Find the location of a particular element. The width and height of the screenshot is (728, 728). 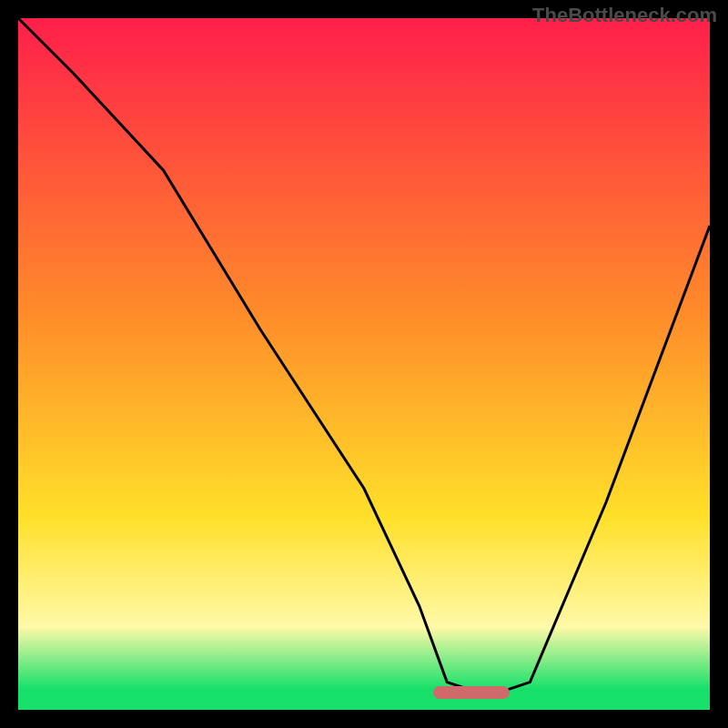

optimal-range-indicator is located at coordinates (471, 693).